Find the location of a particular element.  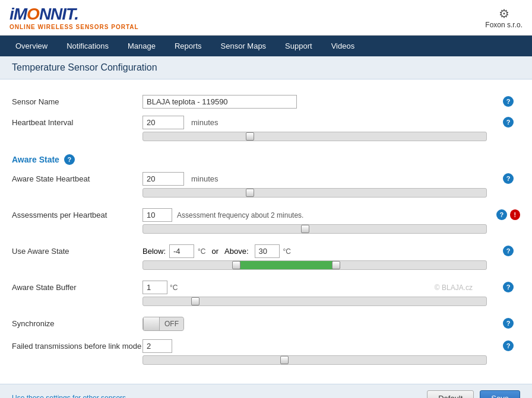

aware-range-slider-track is located at coordinates (315, 265).